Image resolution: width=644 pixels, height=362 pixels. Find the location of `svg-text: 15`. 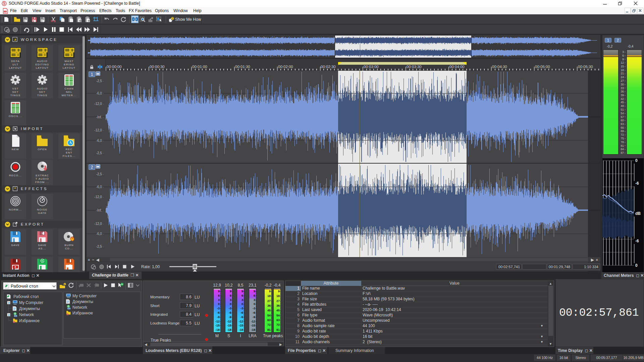

svg-text: 15 is located at coordinates (623, 66).